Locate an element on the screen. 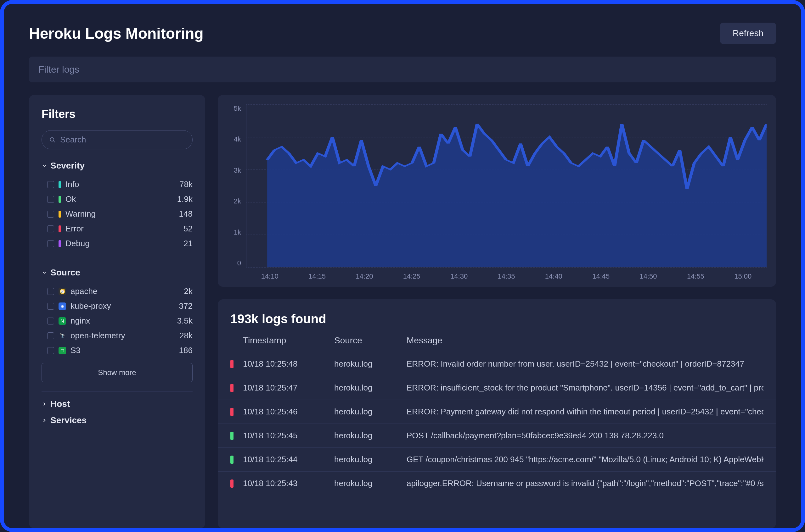 This screenshot has width=805, height=532. severity-toggle: Severity is located at coordinates (117, 166).